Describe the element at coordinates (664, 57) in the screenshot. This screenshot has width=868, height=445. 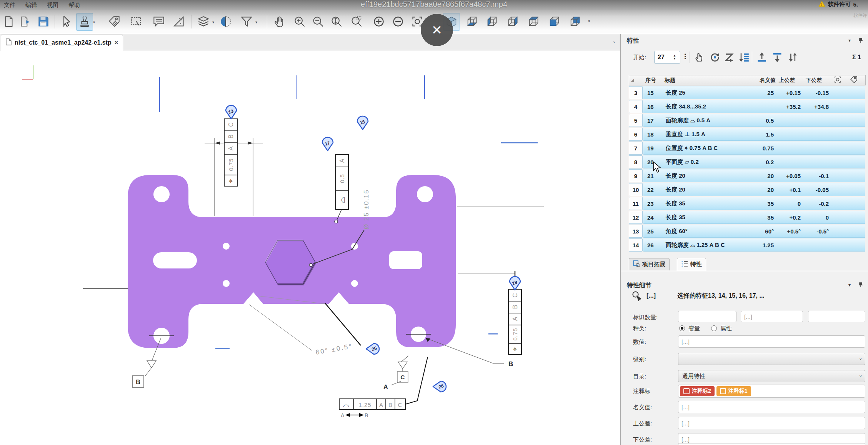
I see `start-input` at that location.